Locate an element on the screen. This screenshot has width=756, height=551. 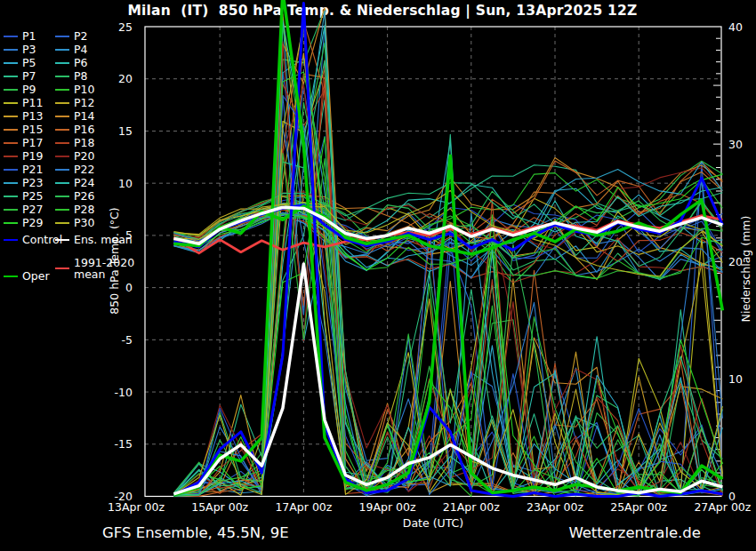
legend-item-p7-color-chip is located at coordinates (11, 76).